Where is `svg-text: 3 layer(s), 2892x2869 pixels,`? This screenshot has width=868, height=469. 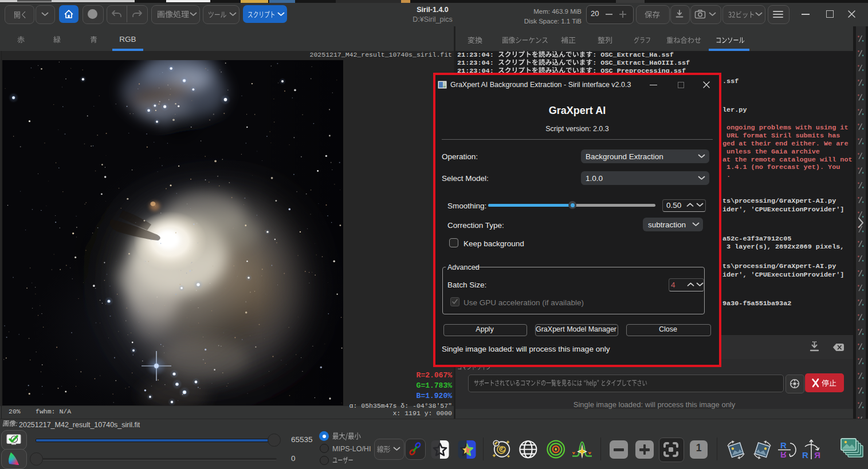
svg-text: 3 layer(s), 2892x2869 pixels, is located at coordinates (783, 247).